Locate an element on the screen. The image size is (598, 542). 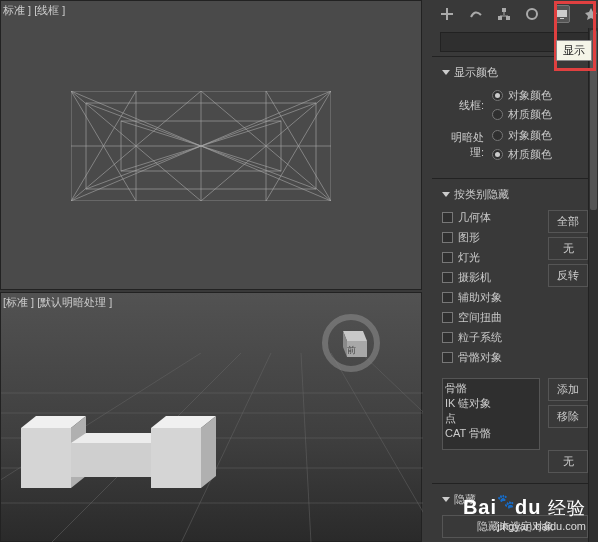
hierarchy-tab-icon is located at coordinates (504, 14).